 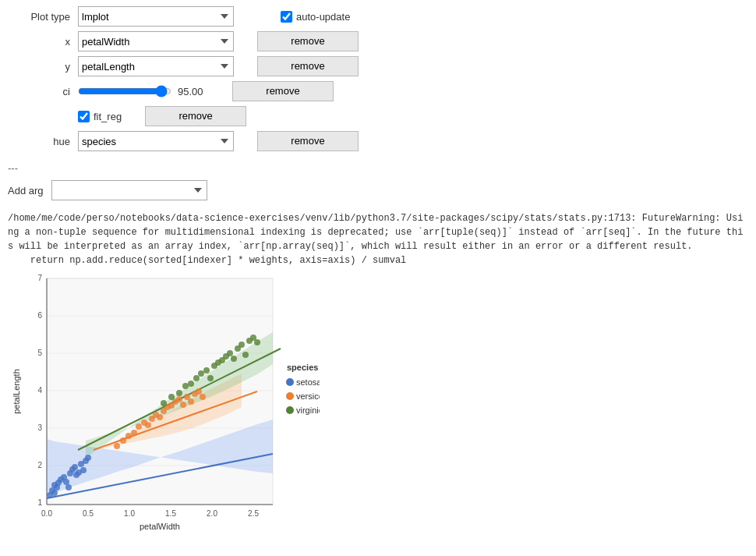 What do you see at coordinates (308, 41) in the screenshot?
I see `x-remove-button: remove` at bounding box center [308, 41].